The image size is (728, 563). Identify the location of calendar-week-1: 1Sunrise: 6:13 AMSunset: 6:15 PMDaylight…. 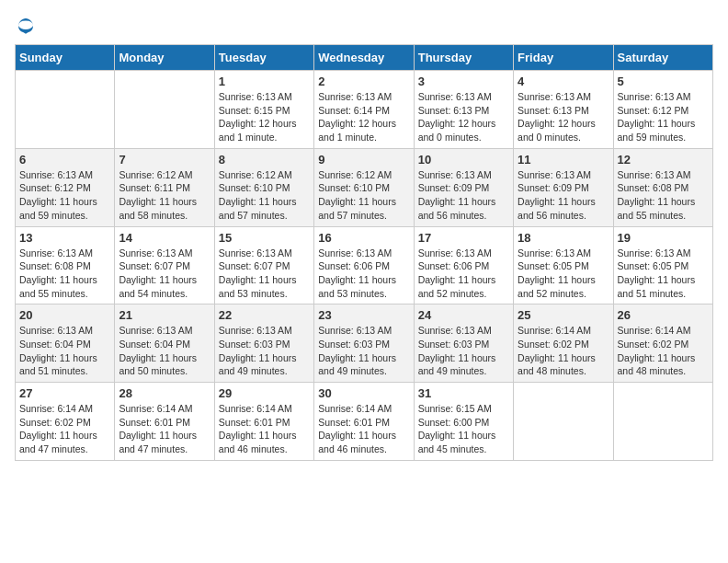
(364, 110).